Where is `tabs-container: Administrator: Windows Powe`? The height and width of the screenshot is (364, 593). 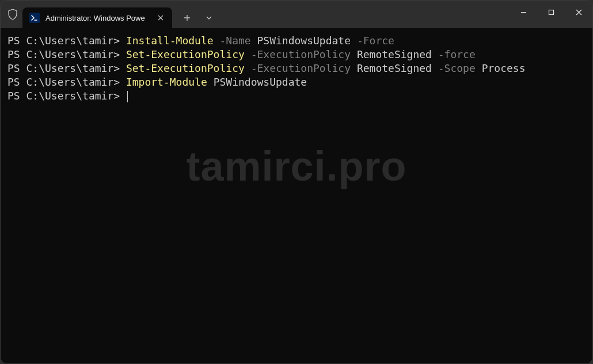 tabs-container: Administrator: Windows Powe is located at coordinates (121, 14).